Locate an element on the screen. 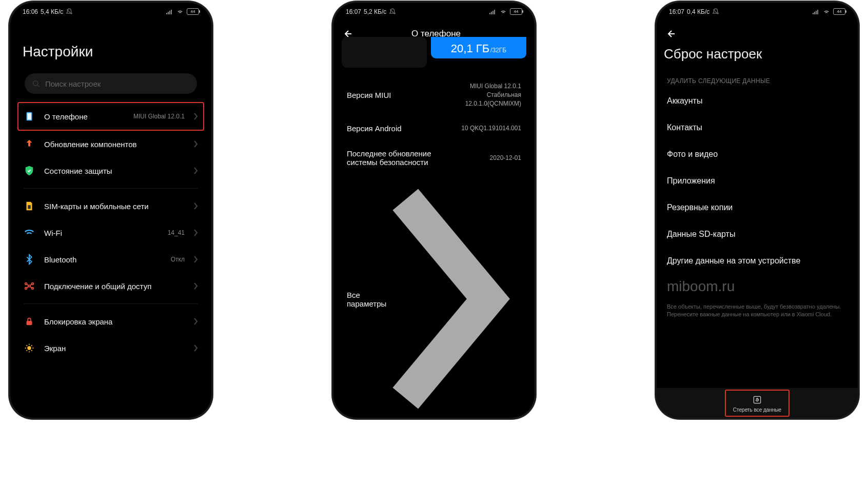 The width and height of the screenshot is (868, 488). status-bar: 16:06 5,4 КБ/с 44 is located at coordinates (111, 11).